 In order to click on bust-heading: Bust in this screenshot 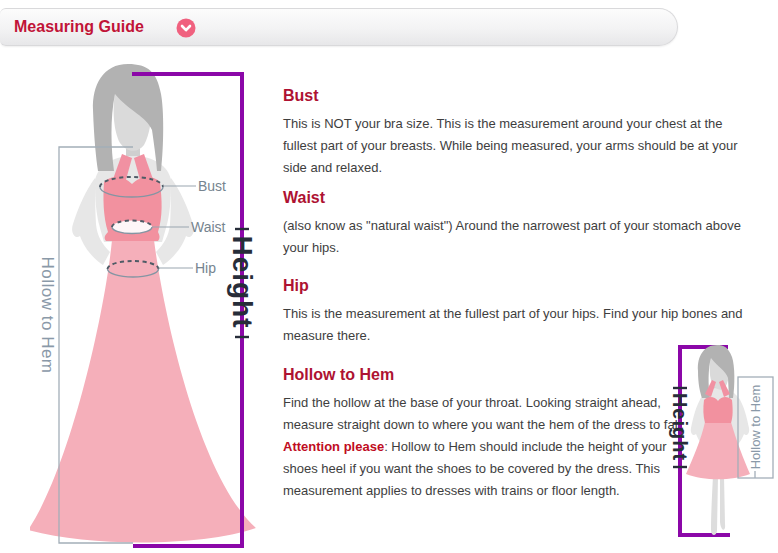, I will do `click(518, 96)`.